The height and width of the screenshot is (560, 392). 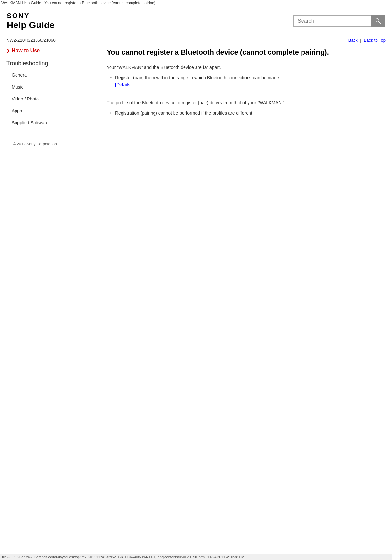 I want to click on chevron-right-icon: ❯, so click(x=8, y=51).